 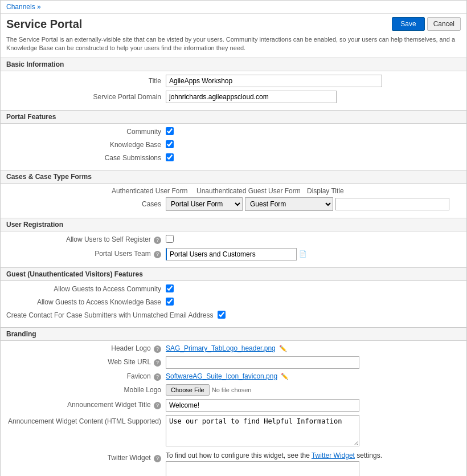 What do you see at coordinates (170, 288) in the screenshot?
I see `access-community-checkbox` at bounding box center [170, 288].